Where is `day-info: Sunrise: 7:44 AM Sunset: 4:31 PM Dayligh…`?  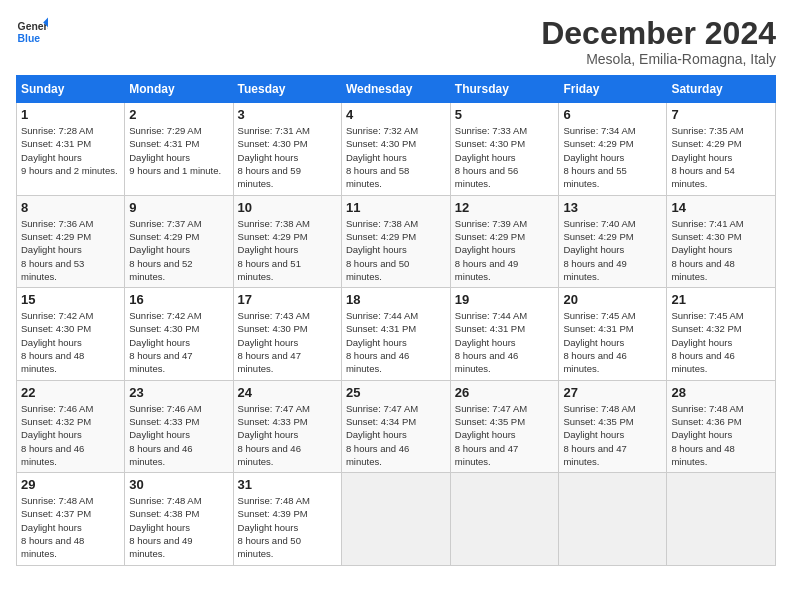
day-info: Sunrise: 7:44 AM Sunset: 4:31 PM Dayligh… is located at coordinates (396, 342).